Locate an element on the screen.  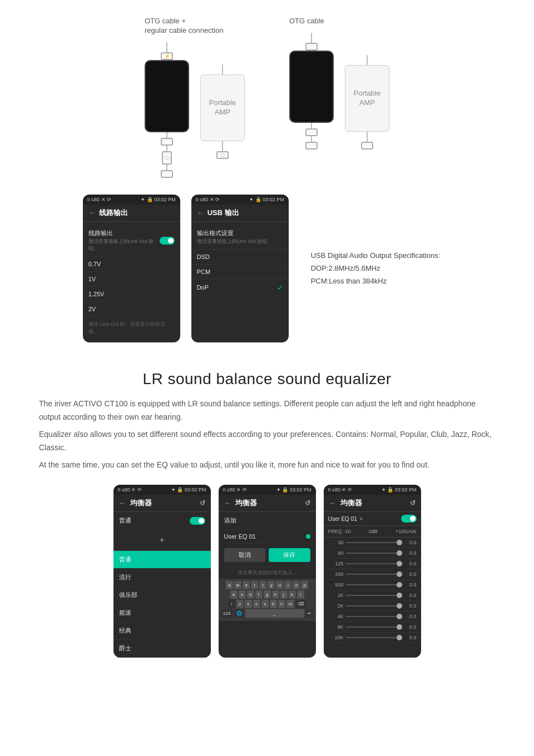
desc-para-1: The iriver ACTIVO CT100 is equipped with… is located at coordinates (267, 410).